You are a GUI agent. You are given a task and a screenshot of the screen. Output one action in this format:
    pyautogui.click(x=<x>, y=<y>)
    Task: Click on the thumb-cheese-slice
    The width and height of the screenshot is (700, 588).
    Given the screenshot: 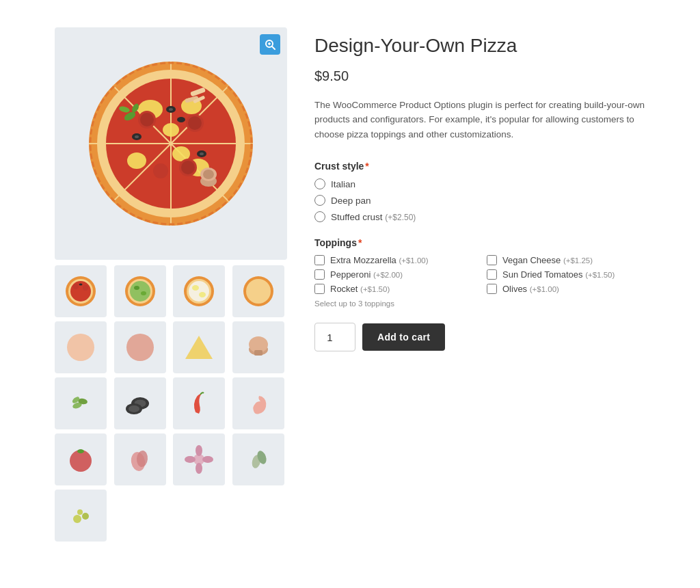 What is the action you would take?
    pyautogui.click(x=199, y=347)
    